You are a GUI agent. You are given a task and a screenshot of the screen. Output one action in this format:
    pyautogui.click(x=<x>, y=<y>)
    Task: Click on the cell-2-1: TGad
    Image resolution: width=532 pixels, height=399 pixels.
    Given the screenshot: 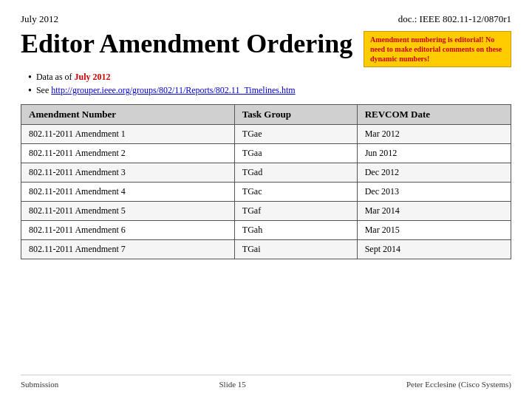 What is the action you would take?
    pyautogui.click(x=296, y=173)
    